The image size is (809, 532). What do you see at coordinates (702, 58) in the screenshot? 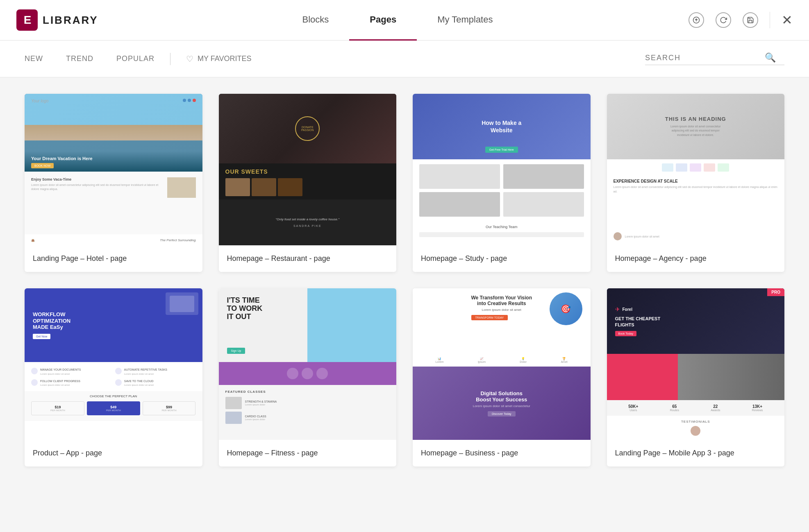
I see `search-input` at bounding box center [702, 58].